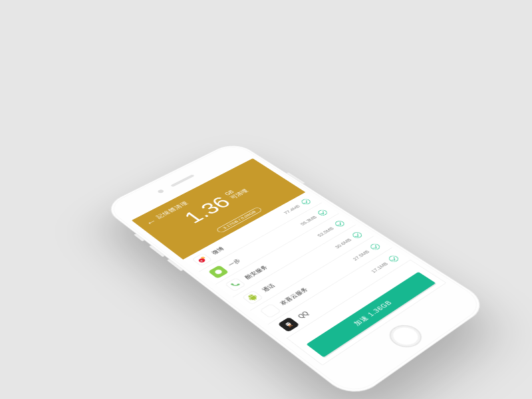  What do you see at coordinates (235, 285) in the screenshot?
I see `call-icon` at bounding box center [235, 285].